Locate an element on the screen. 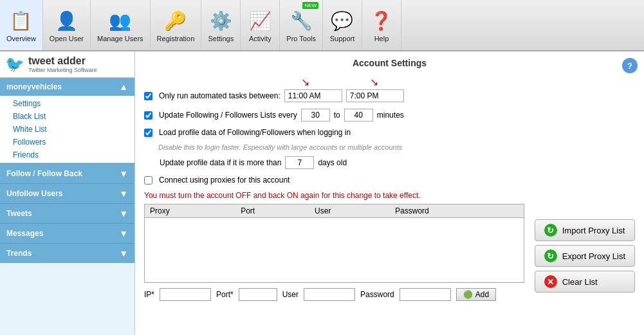 The image size is (644, 335). proxy-table: Proxy Port User Password is located at coordinates (335, 243).